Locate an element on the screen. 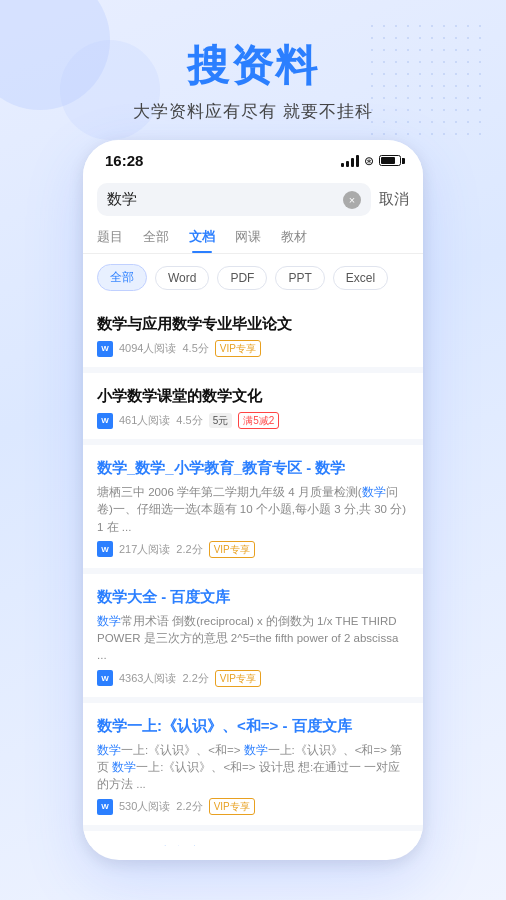  result-badge-vip-4: VIP专享 is located at coordinates (238, 678).